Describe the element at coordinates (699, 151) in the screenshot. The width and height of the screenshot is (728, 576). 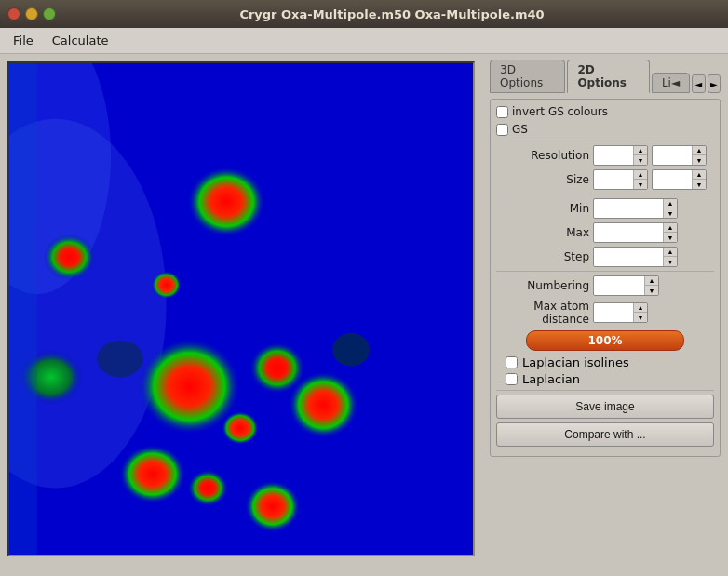
I see `resolution-spin-up-2: ▲` at that location.